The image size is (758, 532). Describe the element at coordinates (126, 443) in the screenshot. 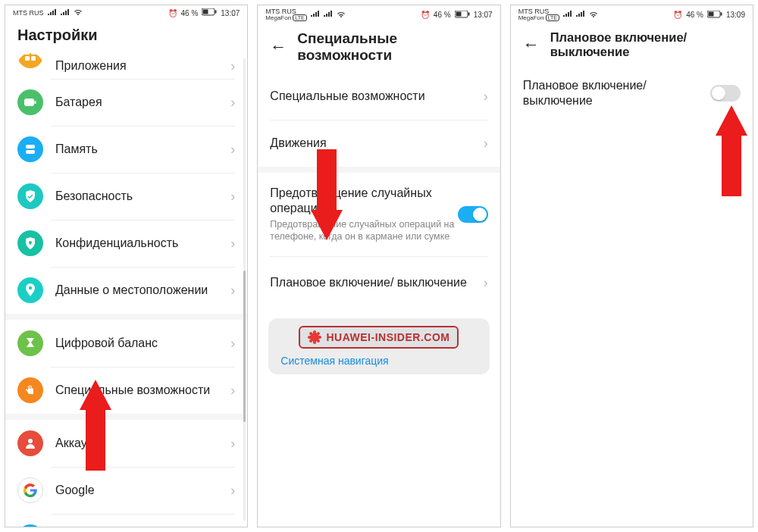

I see `list-item-accounts: Аккау ›` at that location.